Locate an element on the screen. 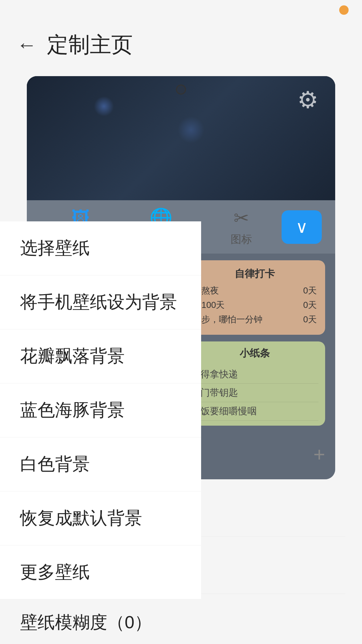 The height and width of the screenshot is (644, 362). menu-item-restore-default: 恢复成默认背景 is located at coordinates (101, 519).